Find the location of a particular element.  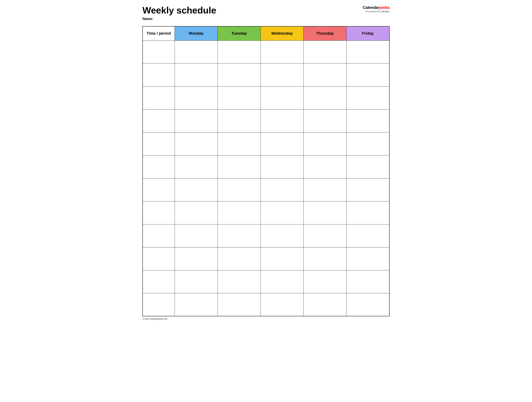

cell-row6-col0 is located at coordinates (159, 190).